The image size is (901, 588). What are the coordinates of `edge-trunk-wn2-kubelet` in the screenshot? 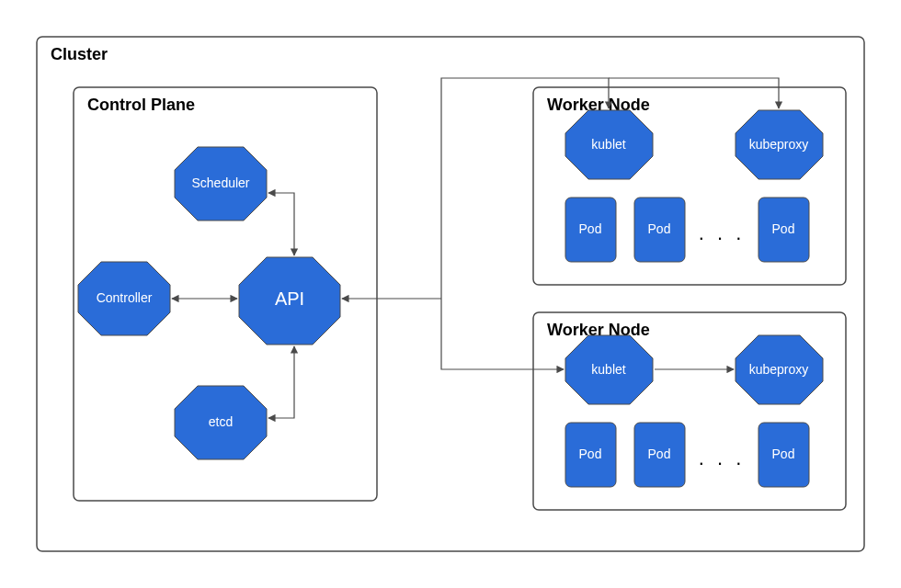 It's located at (502, 334).